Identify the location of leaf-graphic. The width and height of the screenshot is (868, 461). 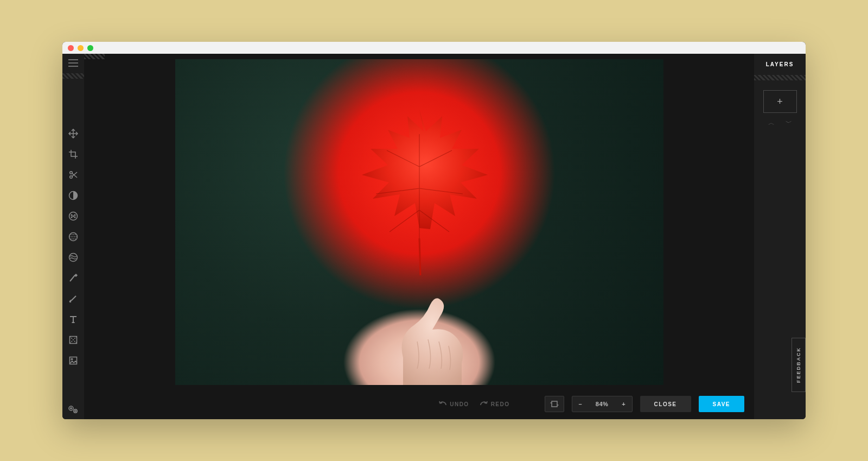
(419, 188).